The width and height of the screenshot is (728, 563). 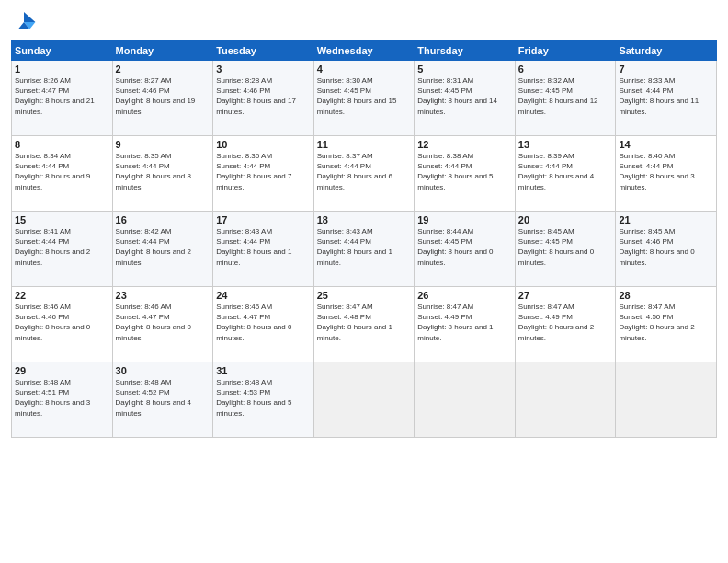 What do you see at coordinates (364, 69) in the screenshot?
I see `day-number: 4` at bounding box center [364, 69].